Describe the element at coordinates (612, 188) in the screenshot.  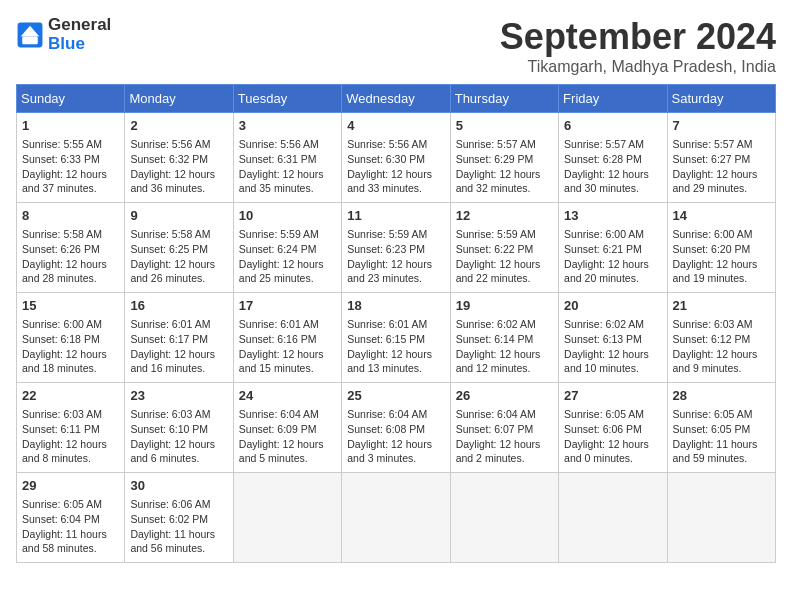
I see `day-info: and 30 minutes.` at that location.